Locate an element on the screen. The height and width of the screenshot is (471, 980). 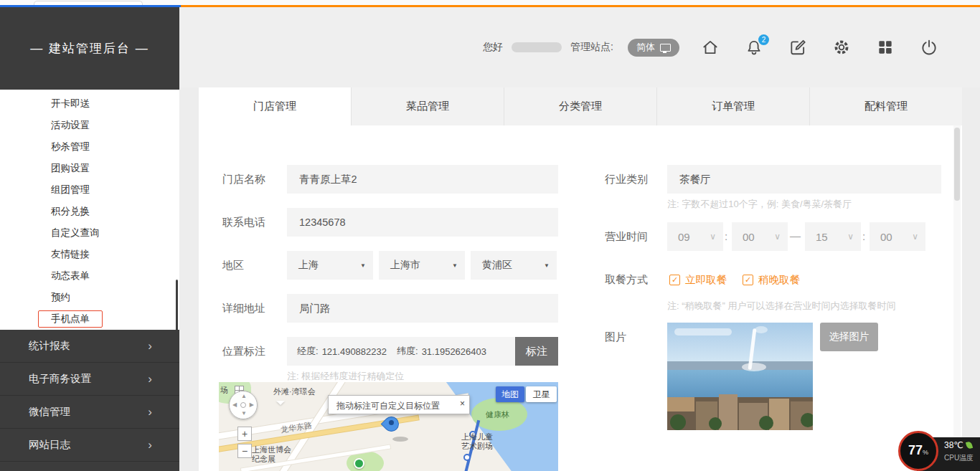
photo-building is located at coordinates (728, 412).